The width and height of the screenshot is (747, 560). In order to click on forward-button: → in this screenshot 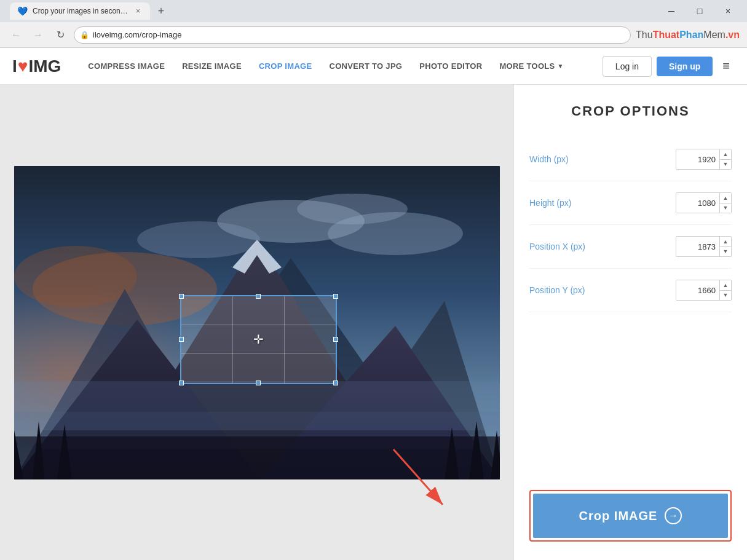, I will do `click(38, 35)`.